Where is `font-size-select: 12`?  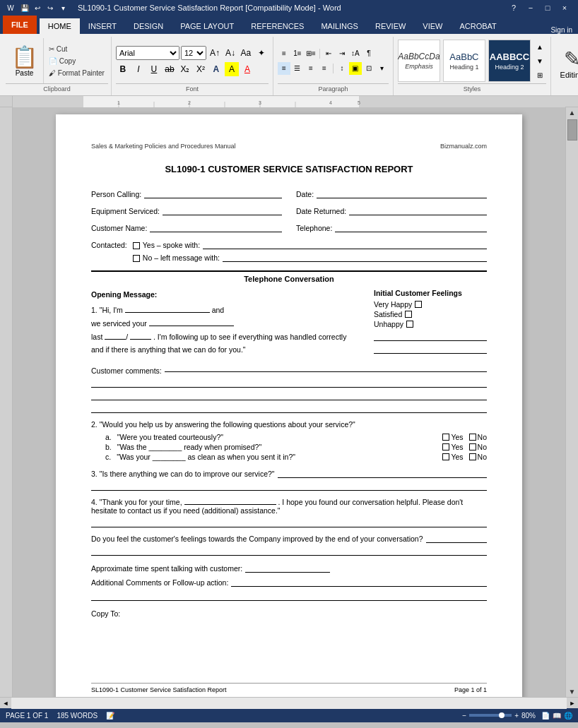
font-size-select: 12 is located at coordinates (194, 53).